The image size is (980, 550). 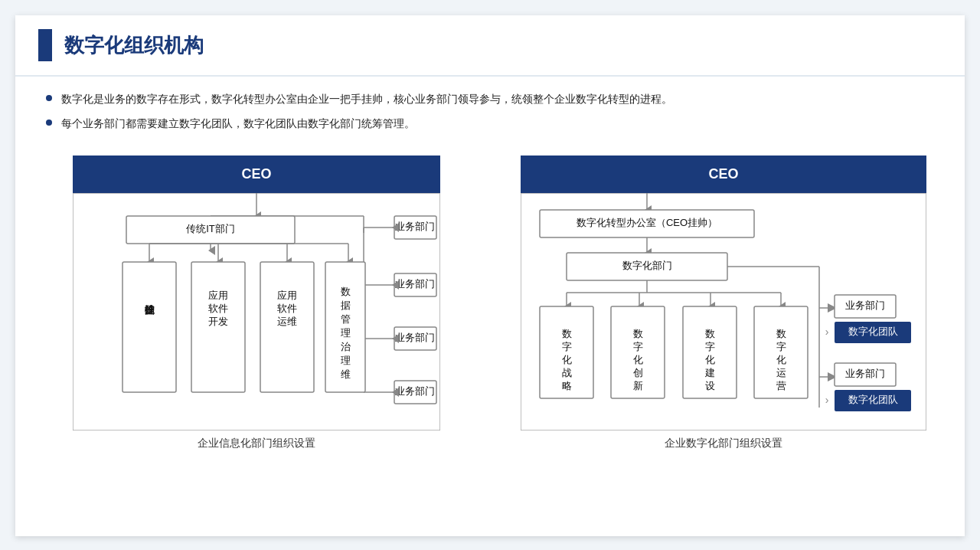 What do you see at coordinates (346, 346) in the screenshot?
I see `svg-text: 治` at bounding box center [346, 346].